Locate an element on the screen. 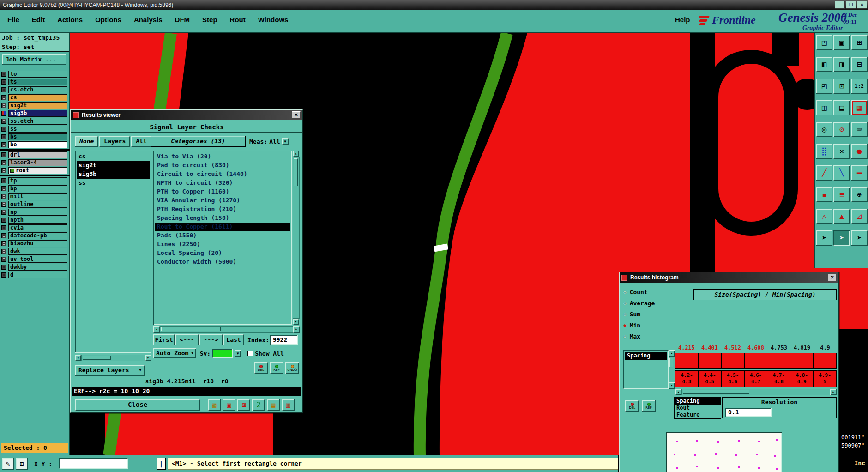 The width and height of the screenshot is (868, 472). category-item: Lines (2250) is located at coordinates (223, 245).